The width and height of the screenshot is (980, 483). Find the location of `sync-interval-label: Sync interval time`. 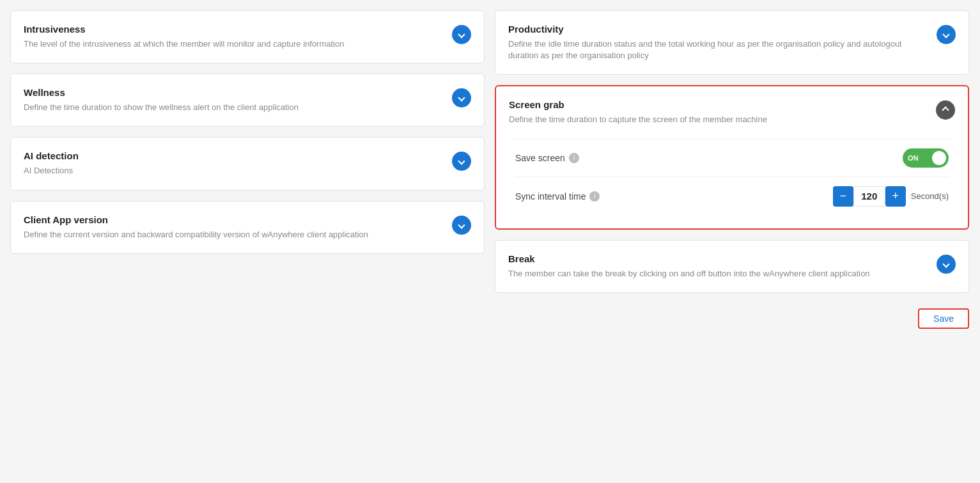

sync-interval-label: Sync interval time is located at coordinates (550, 196).